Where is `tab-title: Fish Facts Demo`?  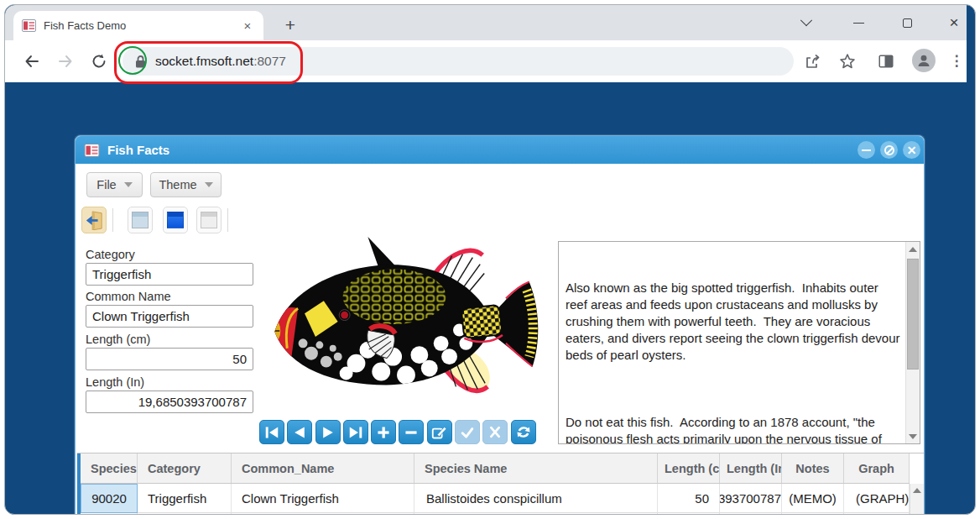
tab-title: Fish Facts Demo is located at coordinates (142, 25).